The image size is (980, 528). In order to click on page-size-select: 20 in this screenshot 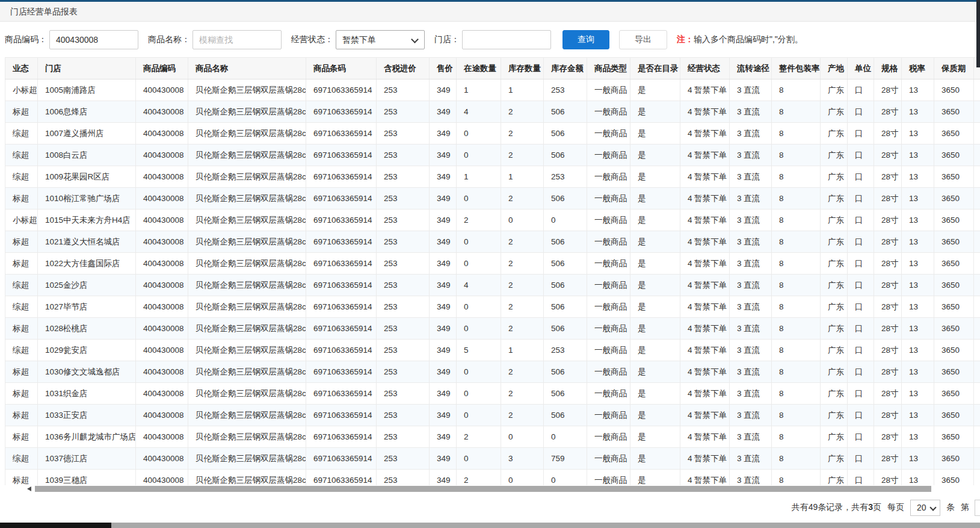, I will do `click(925, 508)`.